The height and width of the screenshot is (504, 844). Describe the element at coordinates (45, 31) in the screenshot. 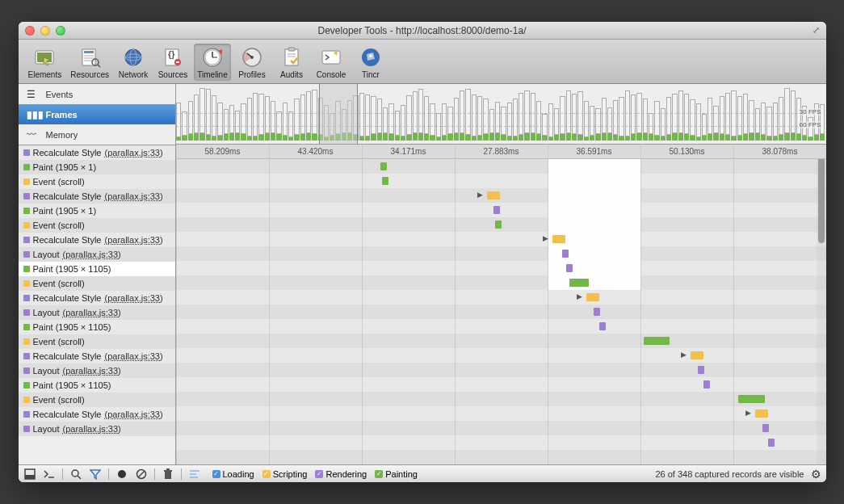

I see `minimize-button` at that location.